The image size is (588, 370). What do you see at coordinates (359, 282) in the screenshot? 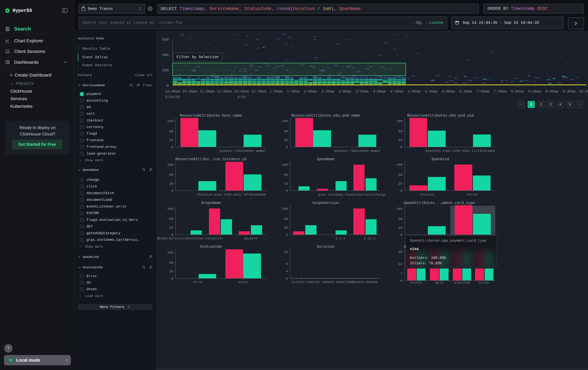
I see `svg-text: 584623` at bounding box center [359, 282].